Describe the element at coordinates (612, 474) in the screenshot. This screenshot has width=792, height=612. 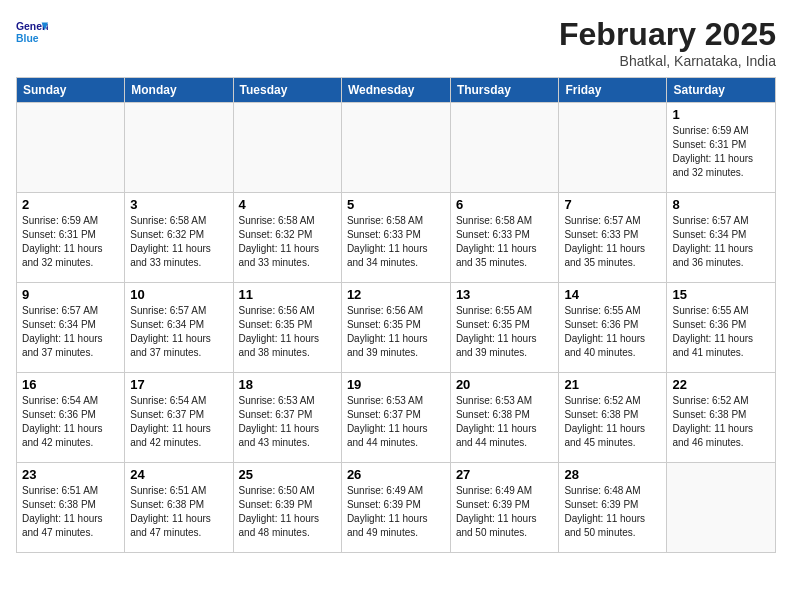
I see `day-number: 28` at that location.